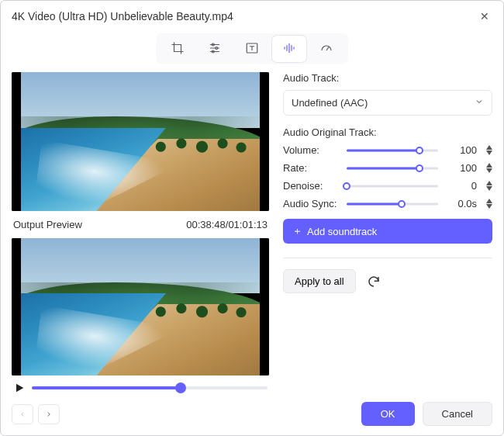 The image size is (504, 436). Describe the element at coordinates (489, 147) in the screenshot. I see `volume-step-up` at that location.